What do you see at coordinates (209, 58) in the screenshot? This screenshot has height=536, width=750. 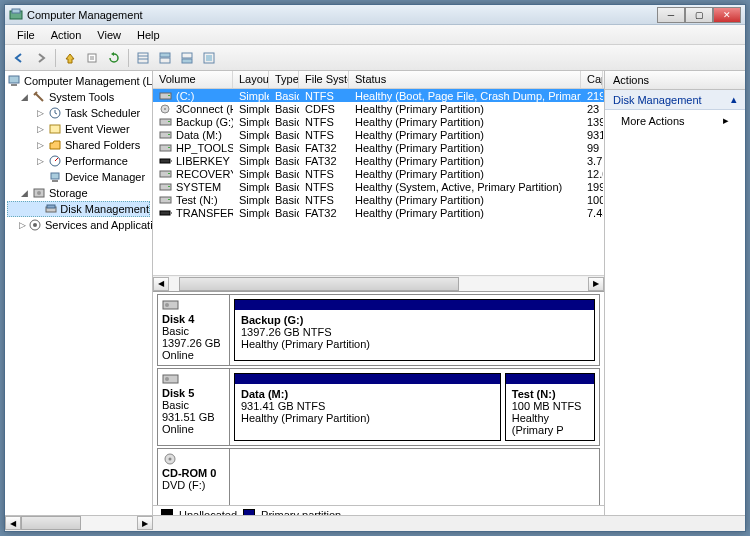 I see `view-settings-button` at bounding box center [209, 58].